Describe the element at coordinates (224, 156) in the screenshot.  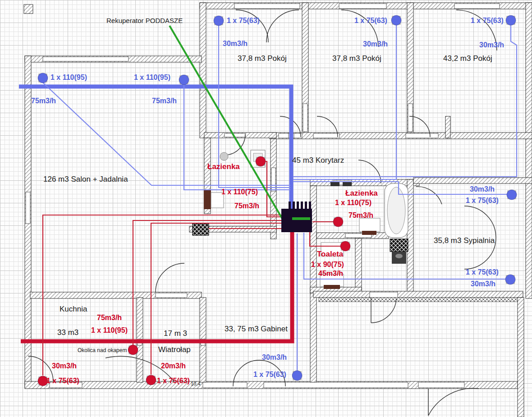
I see `shower-drain` at that location.